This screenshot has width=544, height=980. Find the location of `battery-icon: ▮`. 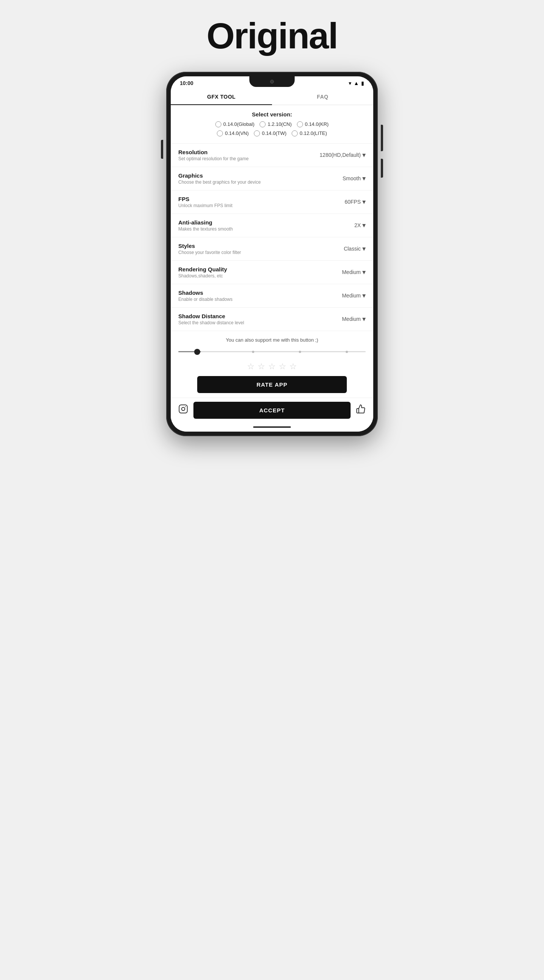

battery-icon: ▮ is located at coordinates (363, 83).